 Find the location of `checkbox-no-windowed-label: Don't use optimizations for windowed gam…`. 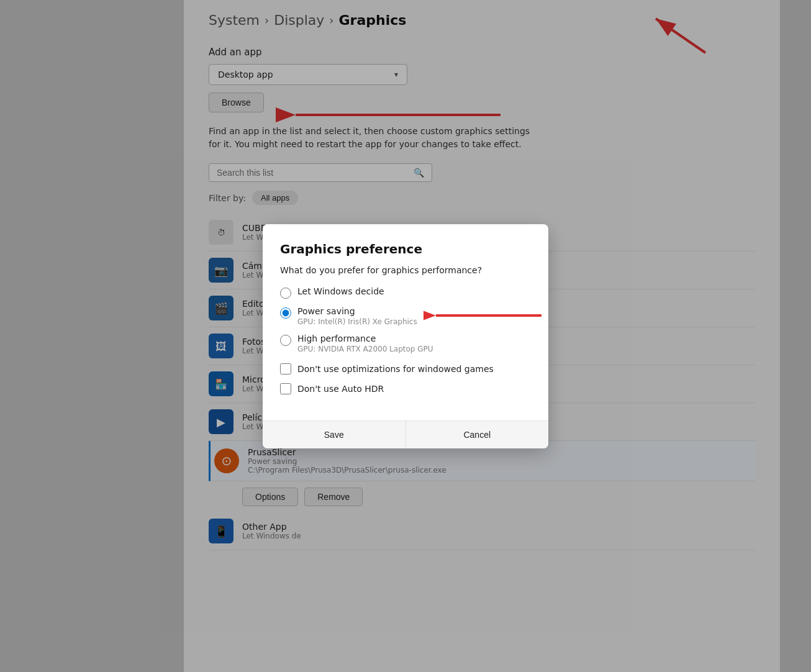

checkbox-no-windowed-label: Don't use optimizations for windowed gam… is located at coordinates (396, 369).